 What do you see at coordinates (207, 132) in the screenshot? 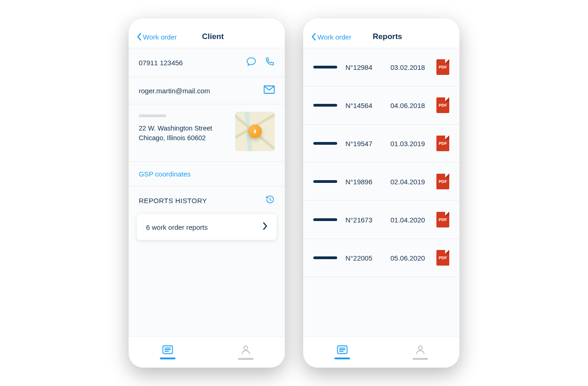
I see `address-row: 22 W. Washington Street Chicago, Illinoi…` at bounding box center [207, 132].